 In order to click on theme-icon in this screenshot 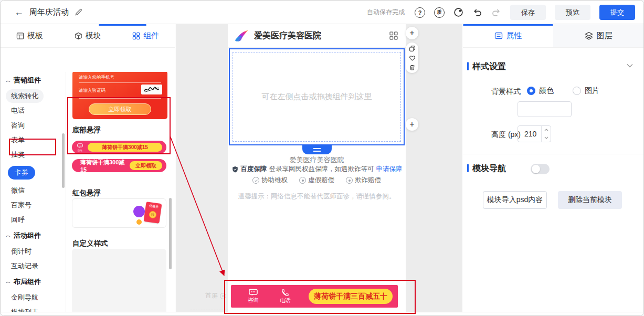, I will do `click(459, 13)`.